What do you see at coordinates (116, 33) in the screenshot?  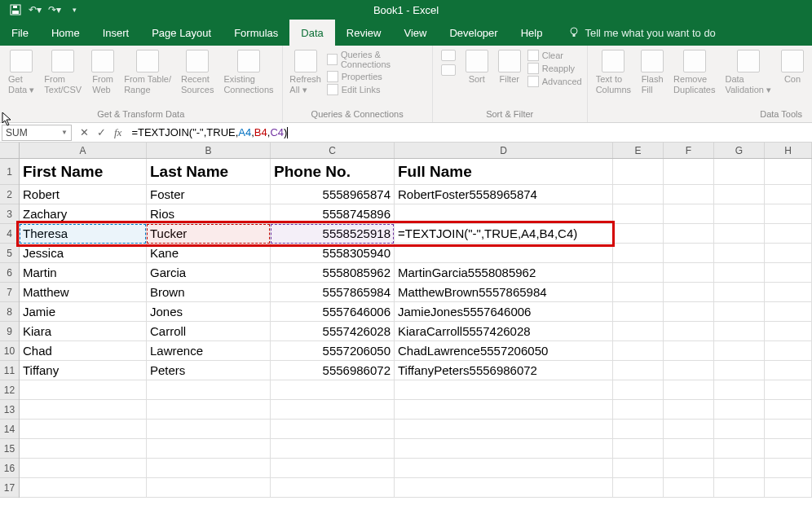 I see `menu-insert: Insert` at bounding box center [116, 33].